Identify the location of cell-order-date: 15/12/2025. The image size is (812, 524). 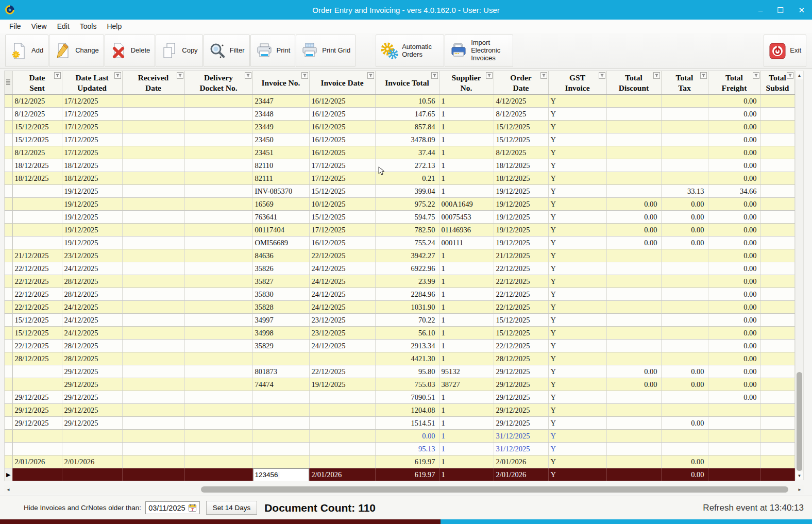
(521, 127).